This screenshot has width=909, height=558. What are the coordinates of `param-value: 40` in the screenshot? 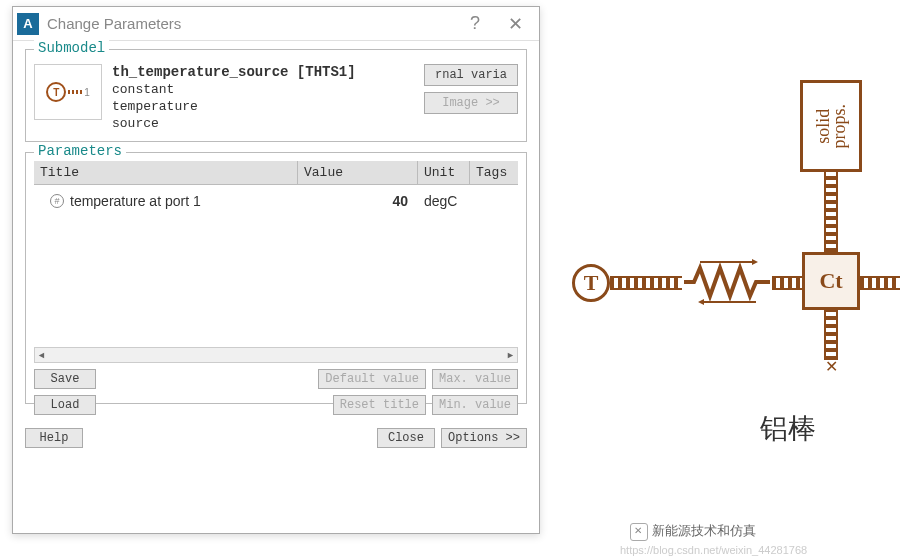 It's located at (358, 201).